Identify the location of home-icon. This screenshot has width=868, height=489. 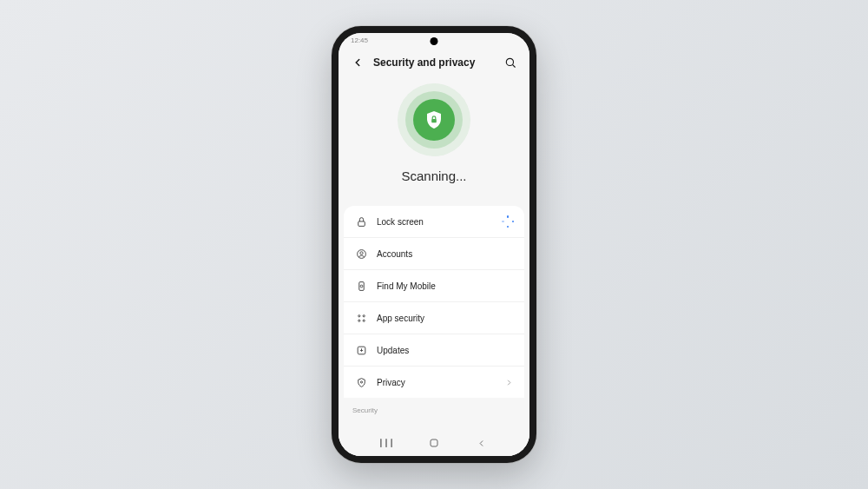
(434, 443).